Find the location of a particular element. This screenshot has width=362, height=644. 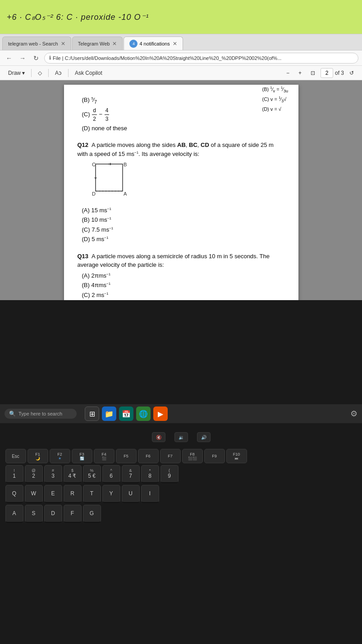

rotate-button: ↺ is located at coordinates (352, 73).